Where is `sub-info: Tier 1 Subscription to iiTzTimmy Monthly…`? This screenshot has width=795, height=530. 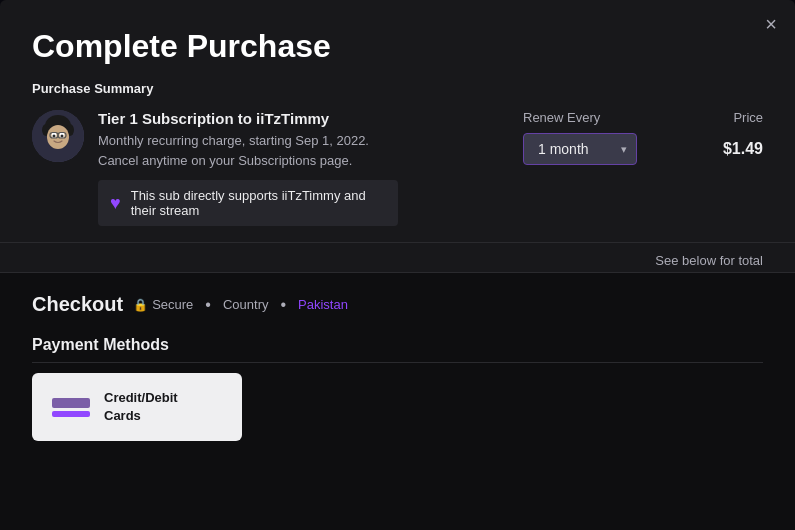 sub-info: Tier 1 Subscription to iiTzTimmy Monthly… is located at coordinates (310, 168).